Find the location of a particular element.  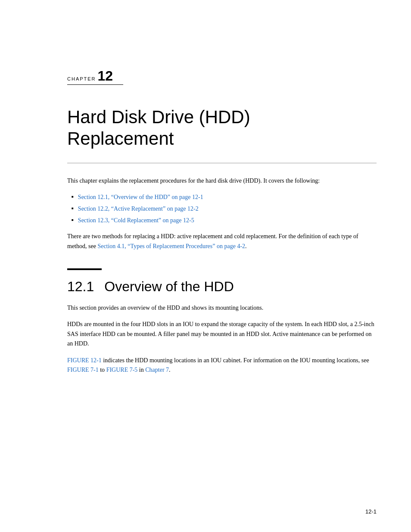

methods-paragraph: There are two methods for replacing a HD… is located at coordinates (222, 241).